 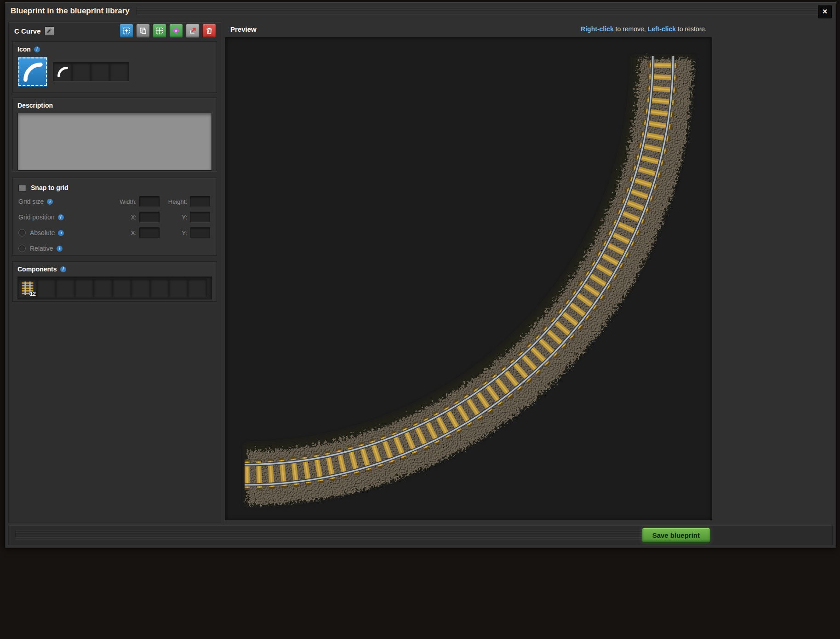 What do you see at coordinates (209, 31) in the screenshot?
I see `delete-blueprint-button` at bounding box center [209, 31].